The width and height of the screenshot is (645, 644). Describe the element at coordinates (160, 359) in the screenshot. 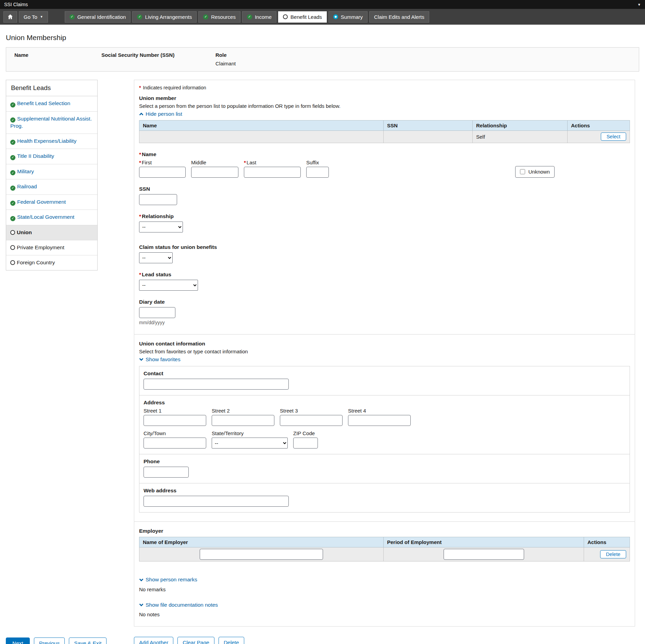

I see `show-favorites-link: Show favorites` at that location.